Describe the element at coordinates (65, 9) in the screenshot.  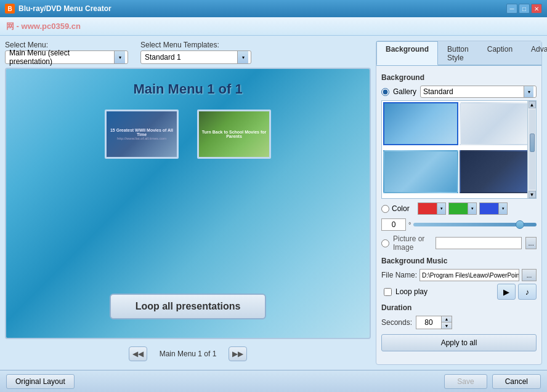
I see `app-title: Blu-ray/DVD Menu Creator` at that location.